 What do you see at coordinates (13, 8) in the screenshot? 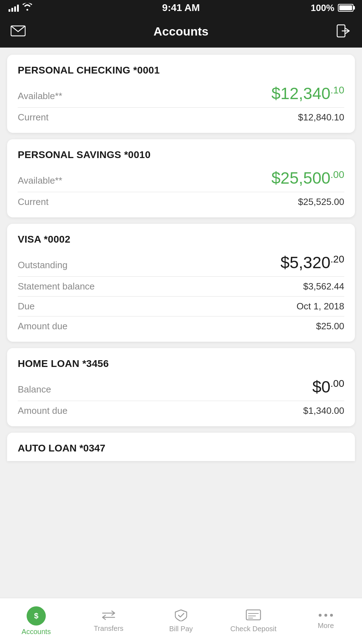
I see `signal-icon` at bounding box center [13, 8].